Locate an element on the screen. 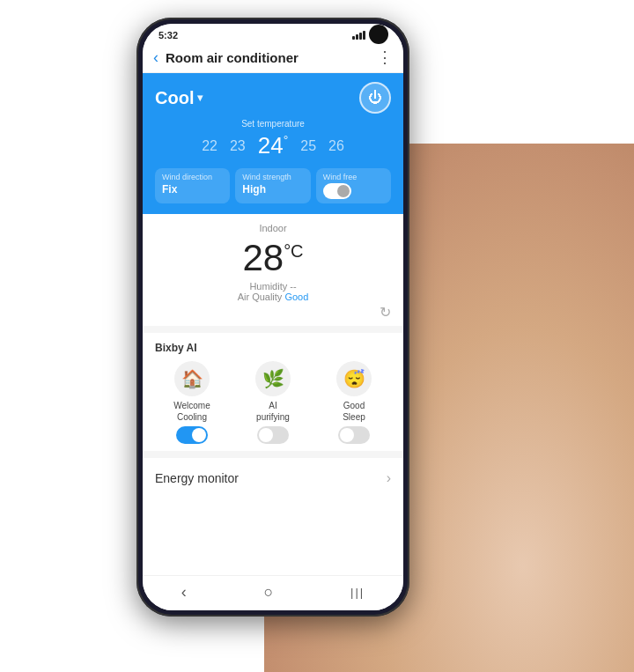  status-time: 5:32 is located at coordinates (168, 35).